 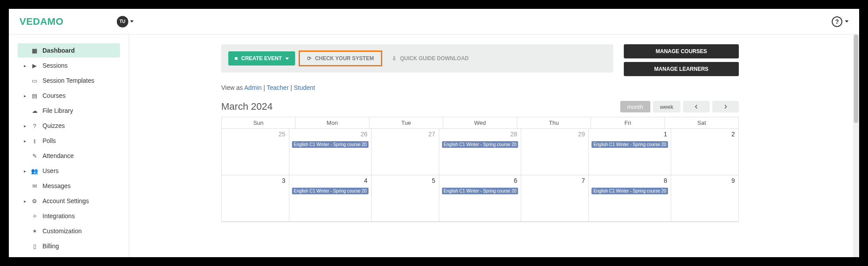 I want to click on header: VEDAMO TU ?, so click(x=434, y=22).